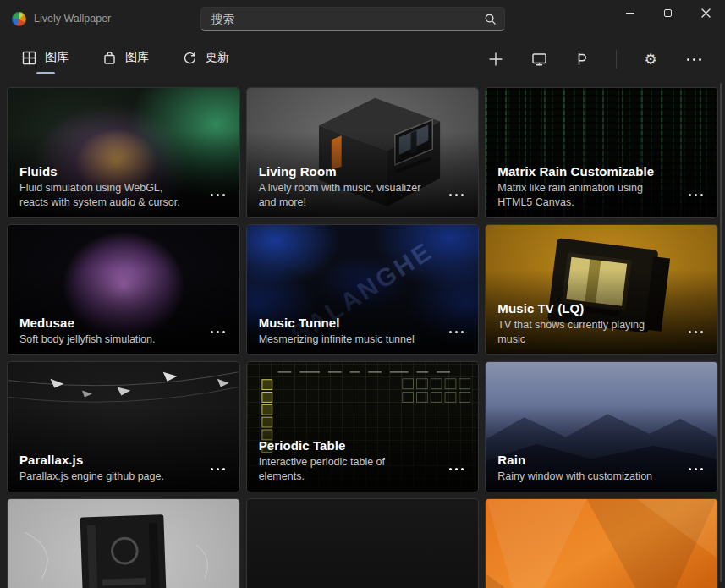  Describe the element at coordinates (217, 58) in the screenshot. I see `tab-label: 更新` at that location.